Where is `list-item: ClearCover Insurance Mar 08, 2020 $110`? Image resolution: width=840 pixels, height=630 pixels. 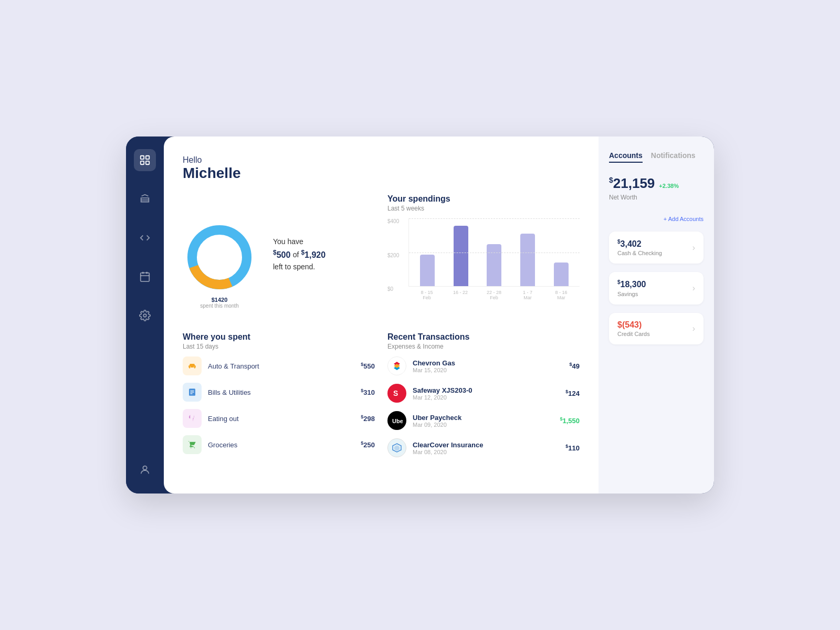
list-item: ClearCover Insurance Mar 08, 2020 $110 is located at coordinates (484, 448).